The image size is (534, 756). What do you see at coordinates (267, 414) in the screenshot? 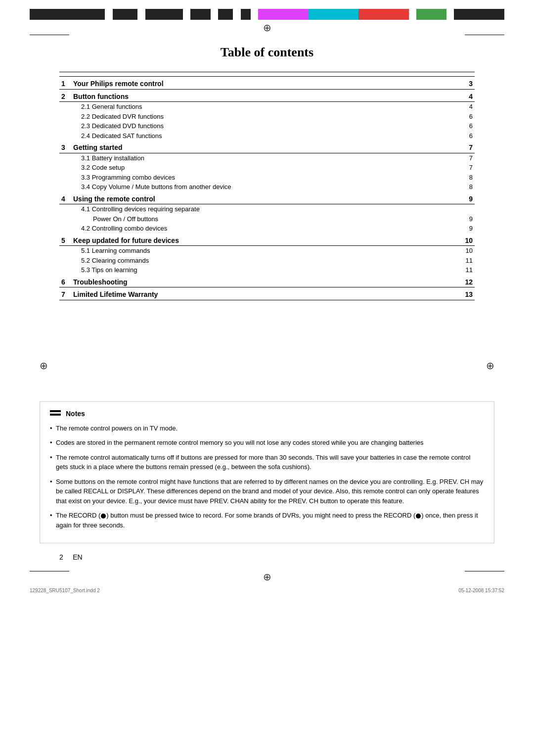
I see `notes-header: Notes` at bounding box center [267, 414].